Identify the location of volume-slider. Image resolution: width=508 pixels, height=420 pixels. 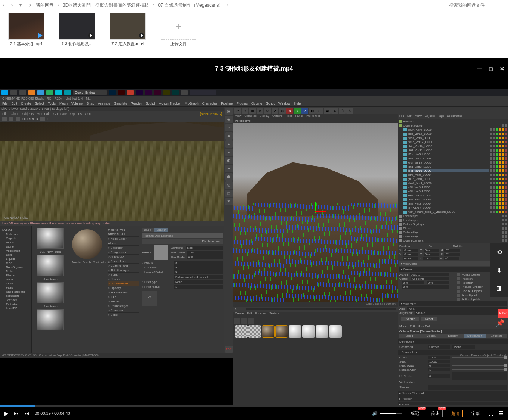
(391, 414).